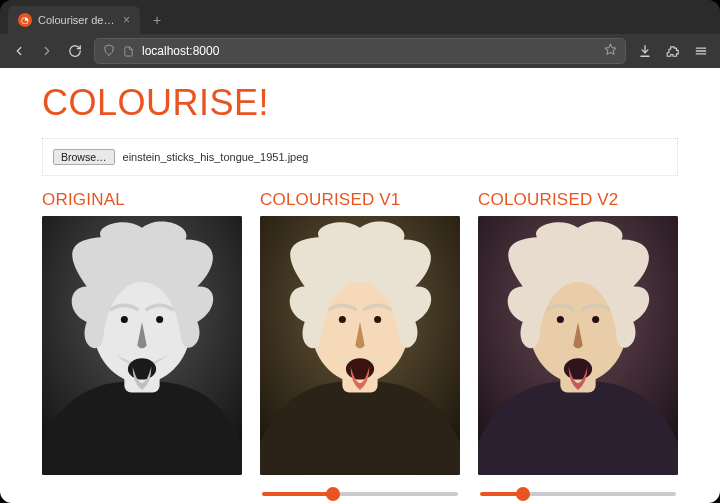  I want to click on column-title: ORIGINAL, so click(142, 200).